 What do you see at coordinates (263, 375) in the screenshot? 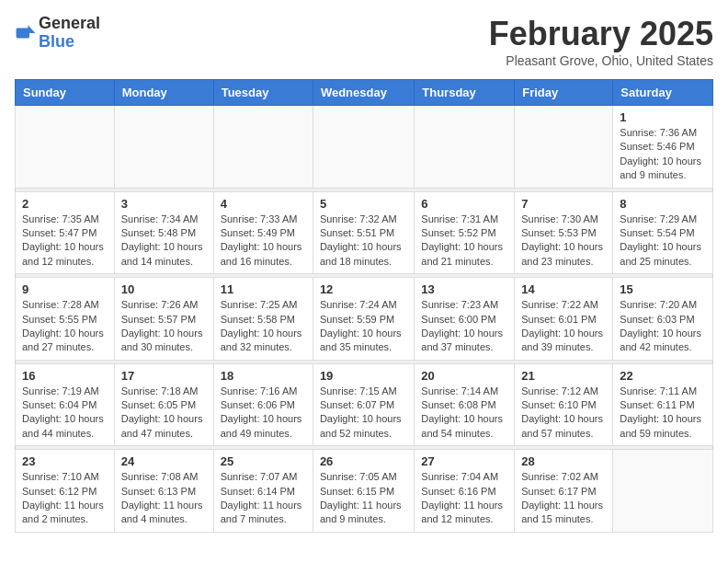
I see `day-number: 18` at bounding box center [263, 375].